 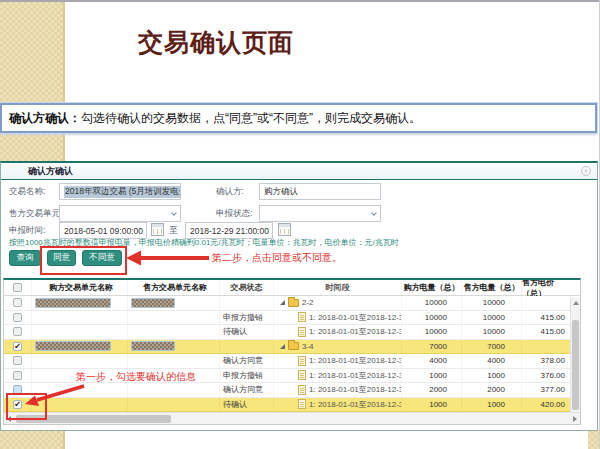 What do you see at coordinates (586, 171) in the screenshot?
I see `close-icon: ×` at bounding box center [586, 171].